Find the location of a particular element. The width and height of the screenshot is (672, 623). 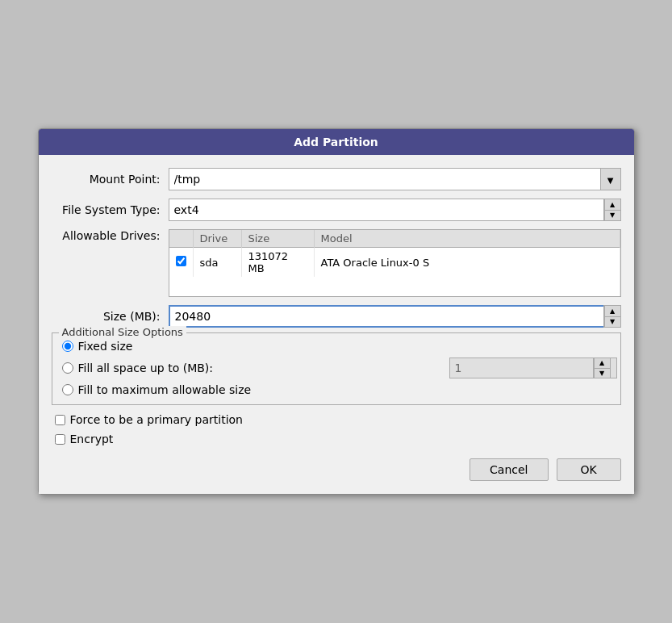

size-input is located at coordinates (395, 316).